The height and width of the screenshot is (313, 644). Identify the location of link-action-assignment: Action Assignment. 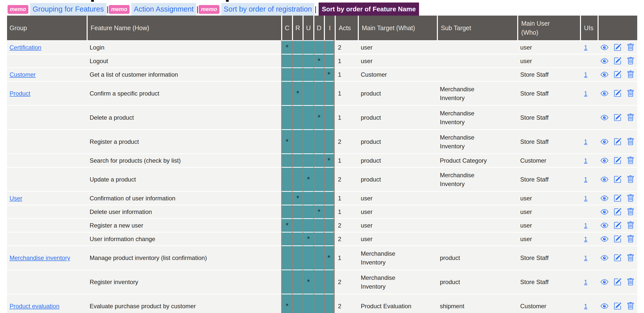
(164, 10).